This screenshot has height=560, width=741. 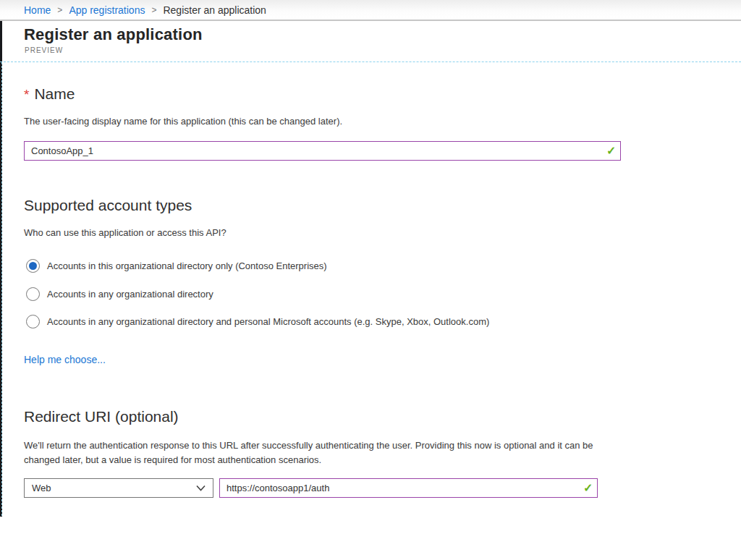 What do you see at coordinates (214, 10) in the screenshot?
I see `breadcrumb-current-page: Register an application` at bounding box center [214, 10].